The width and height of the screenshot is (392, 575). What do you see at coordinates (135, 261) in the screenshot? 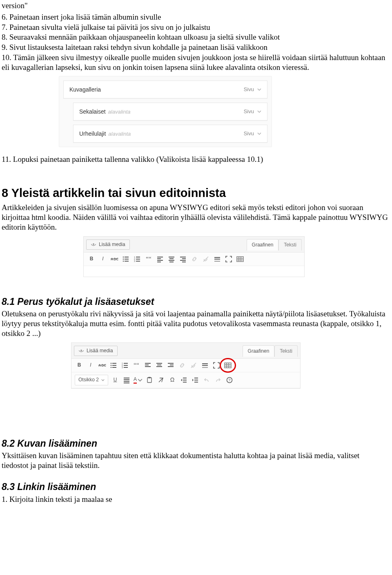
I see `svg-text: 3` at bounding box center [135, 261].